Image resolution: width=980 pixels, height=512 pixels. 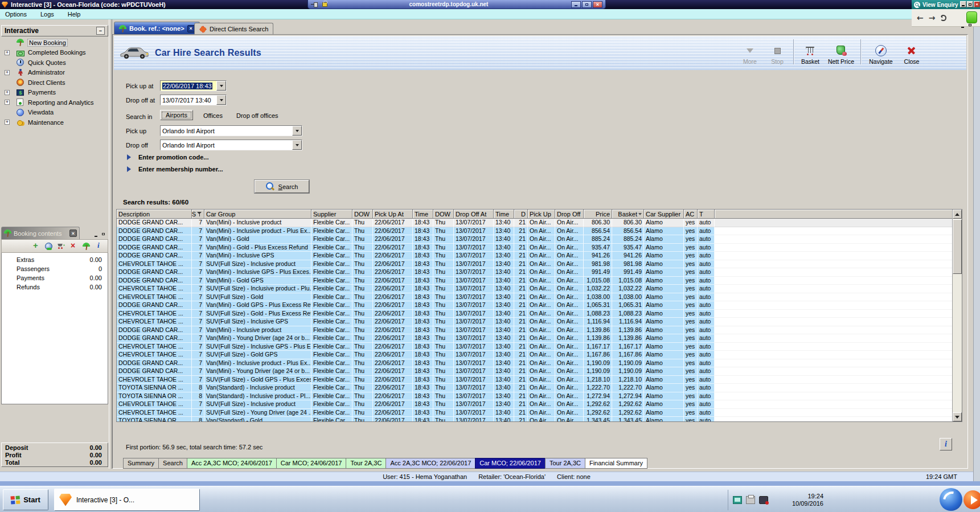 What do you see at coordinates (55, 43) in the screenshot?
I see `sidebar-item-new-booking: New Booking` at bounding box center [55, 43].